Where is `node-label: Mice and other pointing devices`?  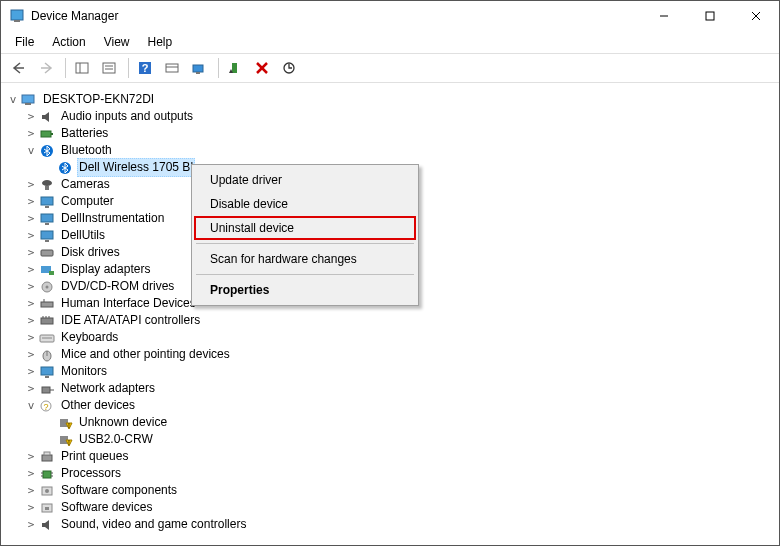 node-label: Mice and other pointing devices is located at coordinates (146, 354).